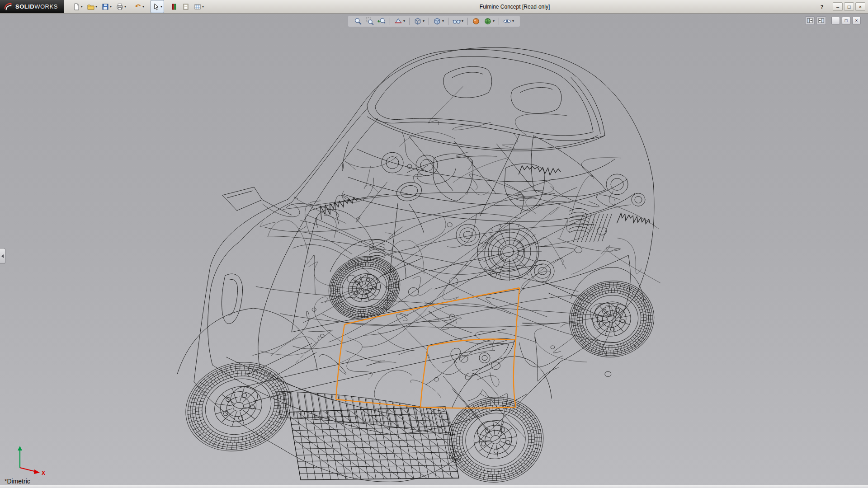  I want to click on view-orientation-button: ▾, so click(419, 21).